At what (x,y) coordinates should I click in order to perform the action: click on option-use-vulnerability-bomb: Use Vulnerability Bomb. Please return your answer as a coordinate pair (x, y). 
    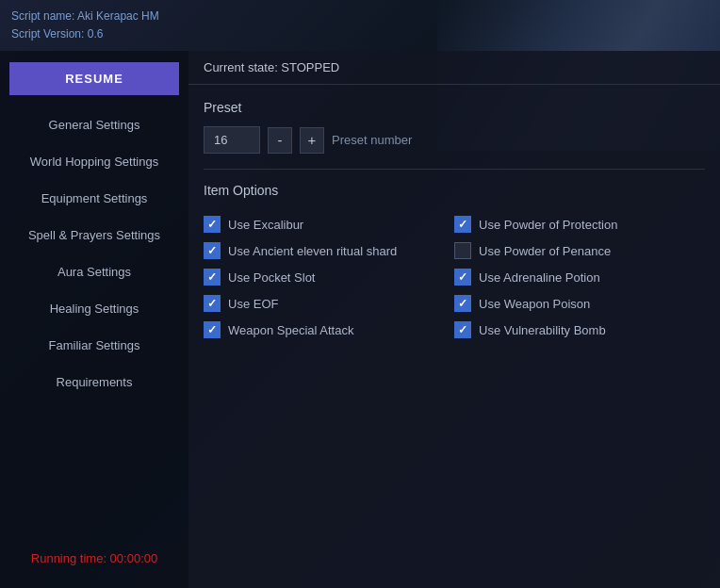
    Looking at the image, I should click on (580, 330).